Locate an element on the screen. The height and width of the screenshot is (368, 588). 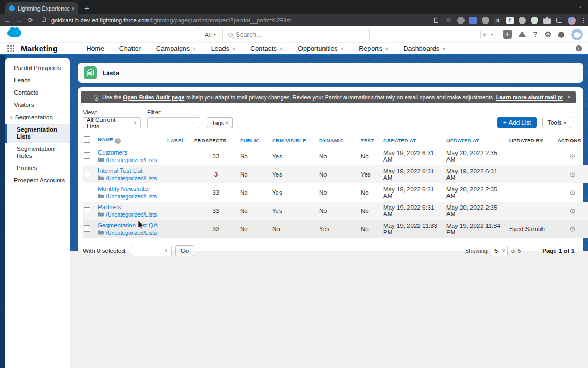
nav-info-badge-icon: i is located at coordinates (578, 48).